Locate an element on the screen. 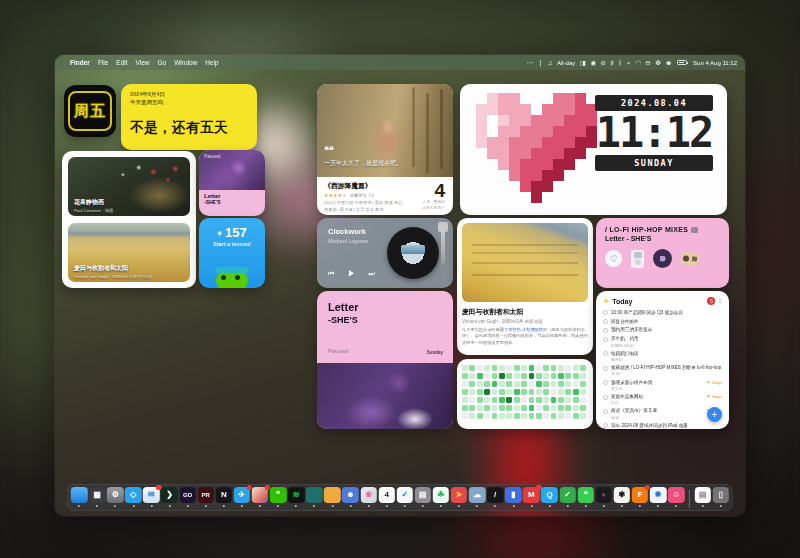 The height and width of the screenshot is (558, 800). all-day-label: All-day is located at coordinates (566, 63).